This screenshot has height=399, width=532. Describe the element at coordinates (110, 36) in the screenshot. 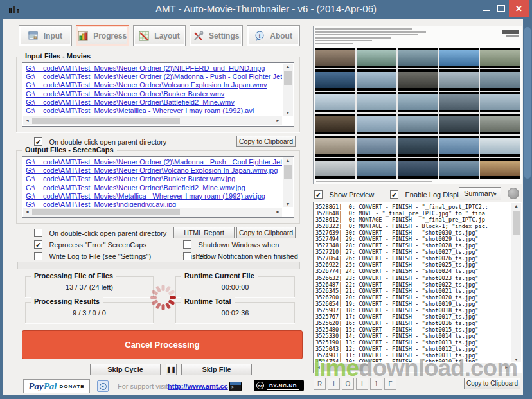

I see `tab-progress-label: Progress` at that location.